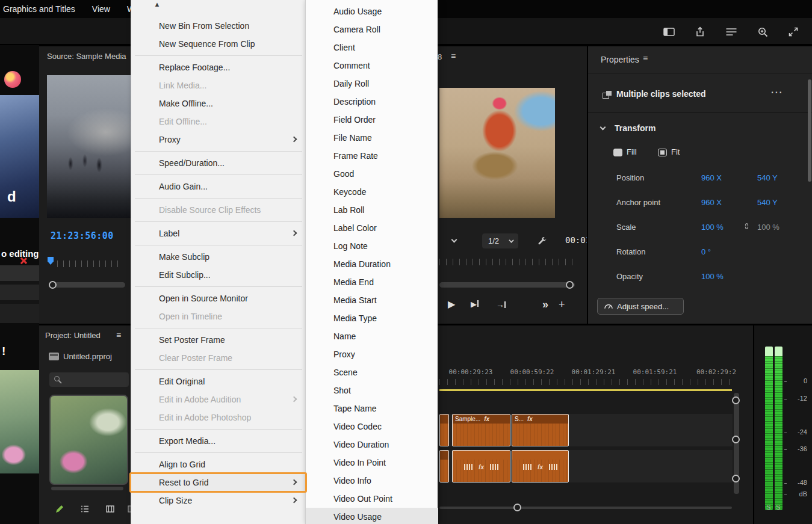 This screenshot has width=812, height=524. Describe the element at coordinates (372, 390) in the screenshot. I see `metadata-item-shot: Shot` at that location.